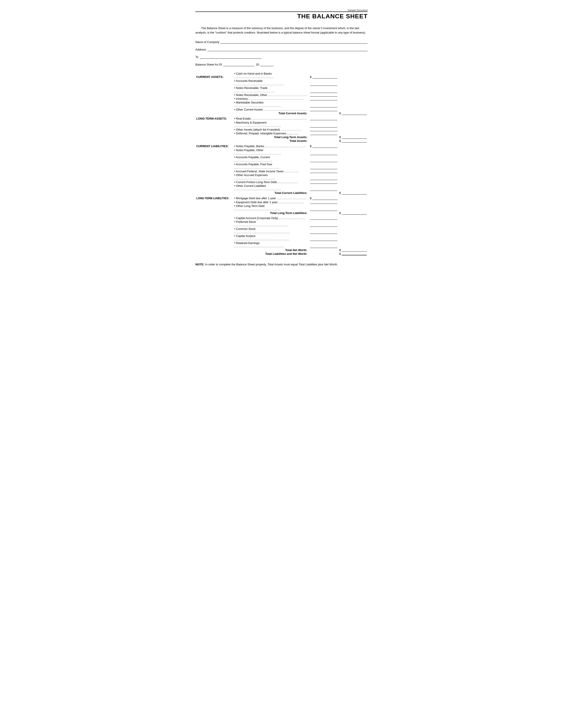 The width and height of the screenshot is (563, 728). What do you see at coordinates (282, 193) in the screenshot?
I see `total-current-liabilities-row: Total Current Liabilities: $` at bounding box center [282, 193].